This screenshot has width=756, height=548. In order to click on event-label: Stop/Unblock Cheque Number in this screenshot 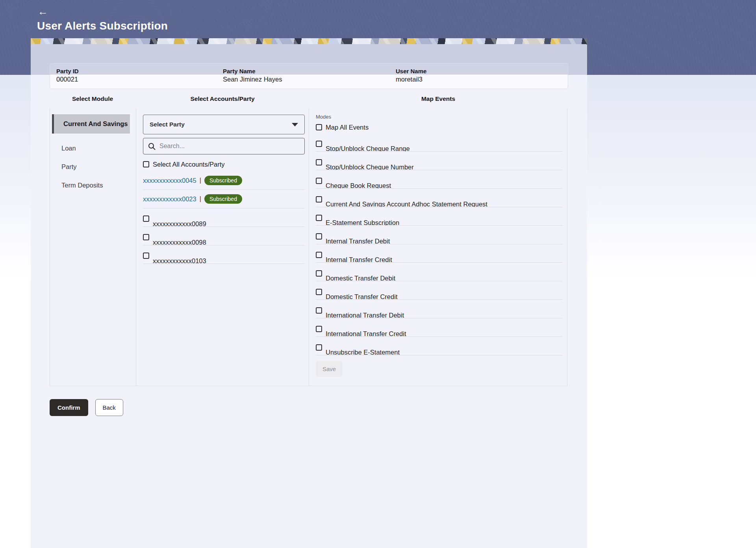, I will do `click(370, 166)`.